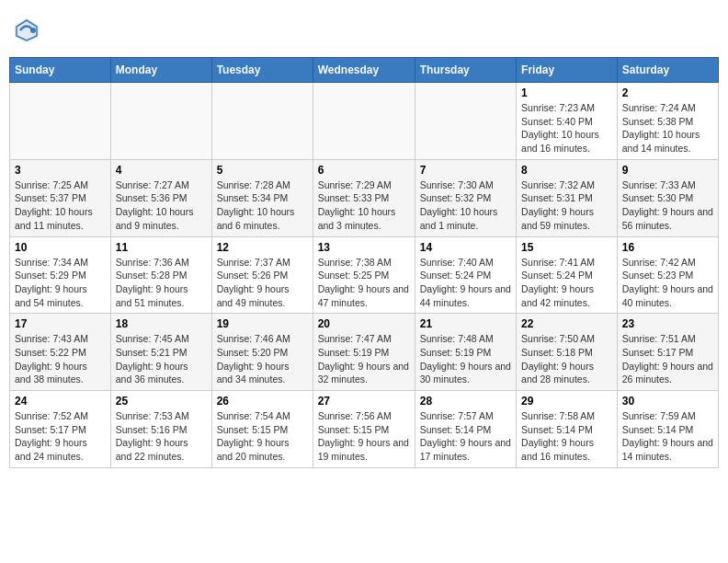 The width and height of the screenshot is (728, 563). Describe the element at coordinates (667, 401) in the screenshot. I see `day-number: 30` at that location.